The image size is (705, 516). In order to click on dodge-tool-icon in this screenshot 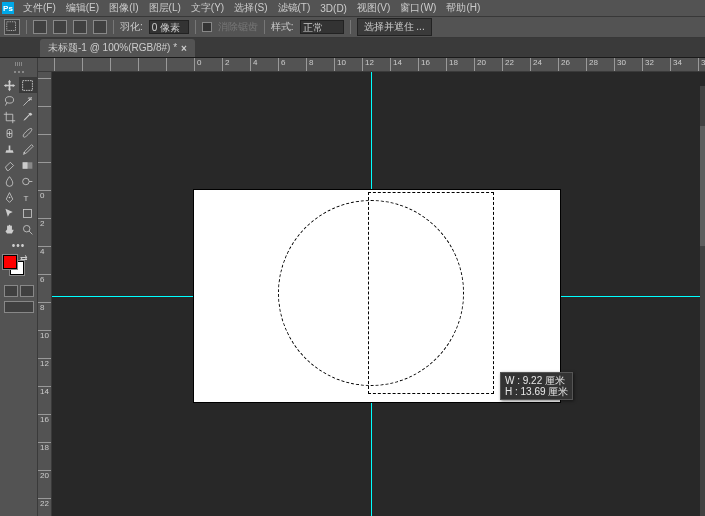, I will do `click(28, 181)`.